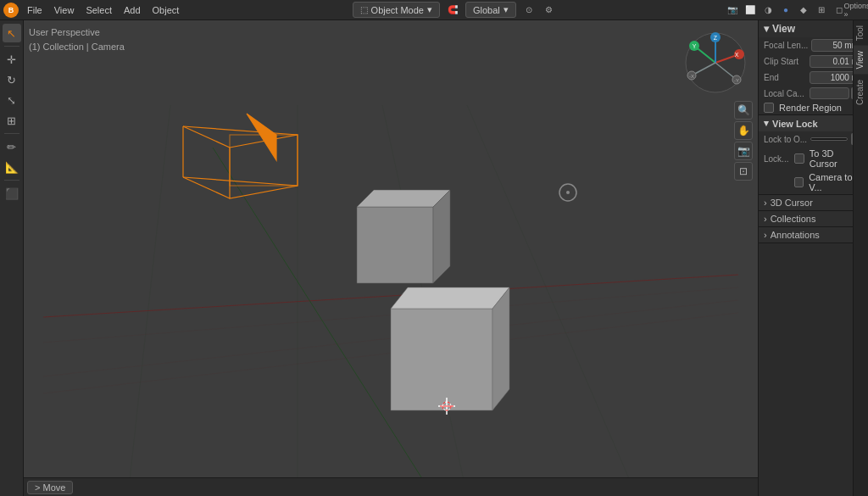 This screenshot has width=868, height=496. What do you see at coordinates (64, 10) in the screenshot?
I see `menu-view: View` at bounding box center [64, 10].